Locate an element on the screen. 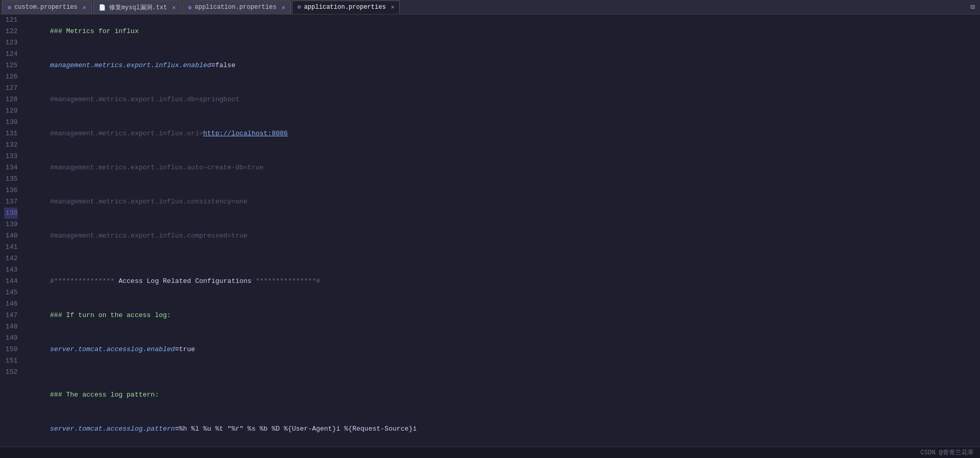 The width and height of the screenshot is (980, 458). code-line-121: ### Metrics for influx is located at coordinates (497, 31).